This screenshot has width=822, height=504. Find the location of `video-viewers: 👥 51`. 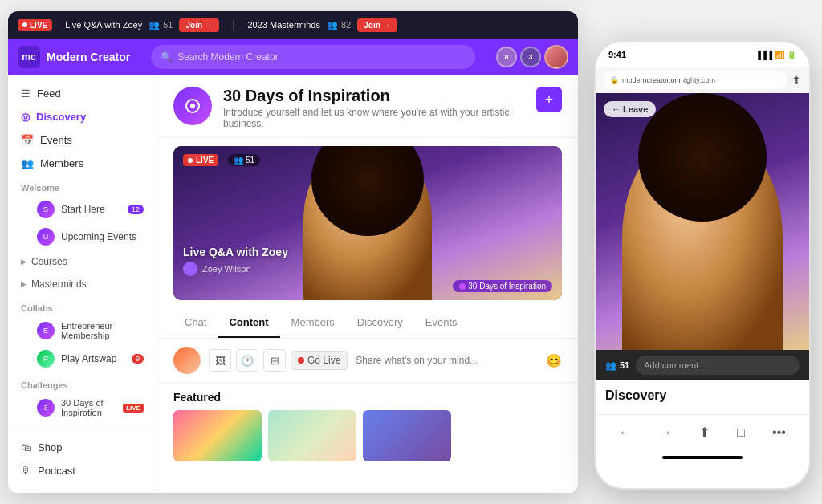

video-viewers: 👥 51 is located at coordinates (244, 161).